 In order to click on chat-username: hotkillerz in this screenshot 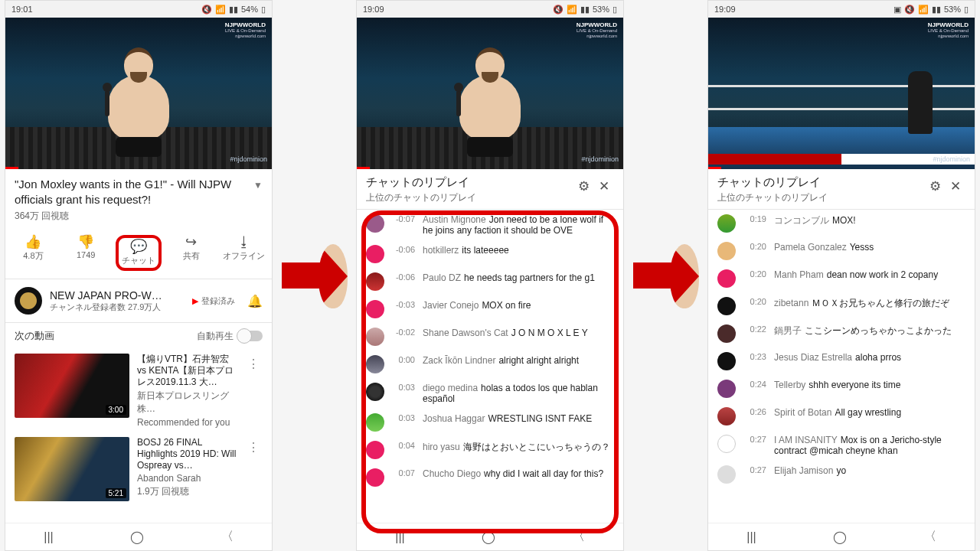, I will do `click(441, 250)`.